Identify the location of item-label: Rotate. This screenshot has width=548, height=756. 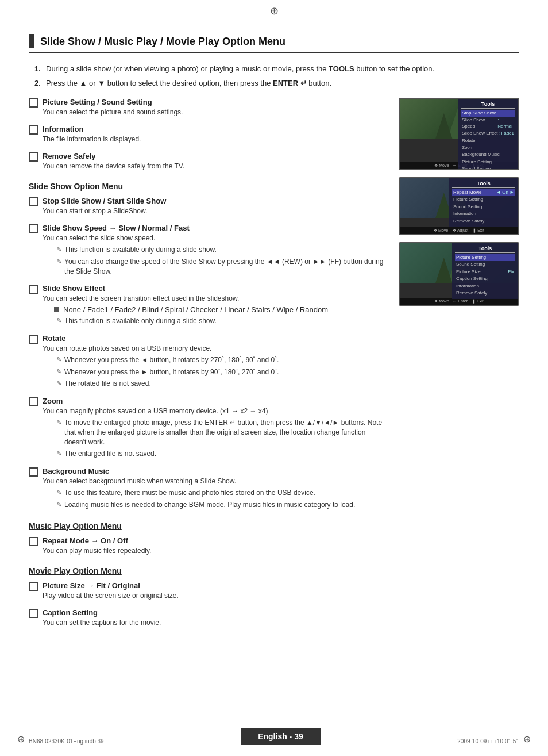
(215, 338).